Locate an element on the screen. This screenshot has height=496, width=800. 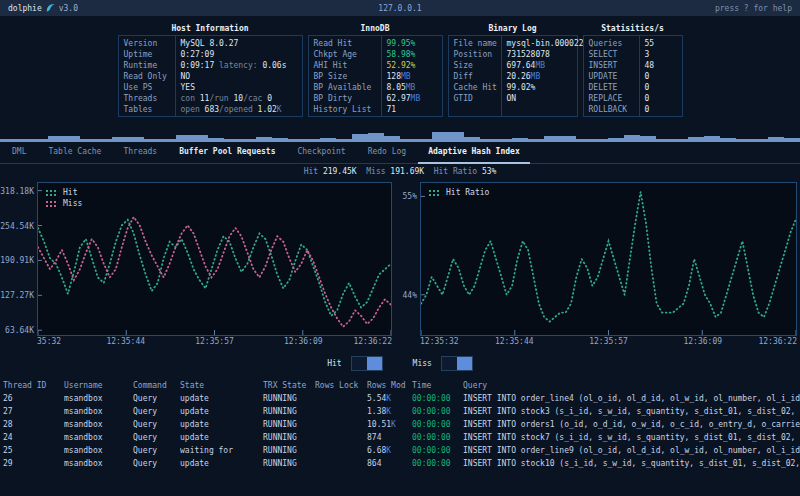
panel-row-label: DELETE is located at coordinates (612, 88).